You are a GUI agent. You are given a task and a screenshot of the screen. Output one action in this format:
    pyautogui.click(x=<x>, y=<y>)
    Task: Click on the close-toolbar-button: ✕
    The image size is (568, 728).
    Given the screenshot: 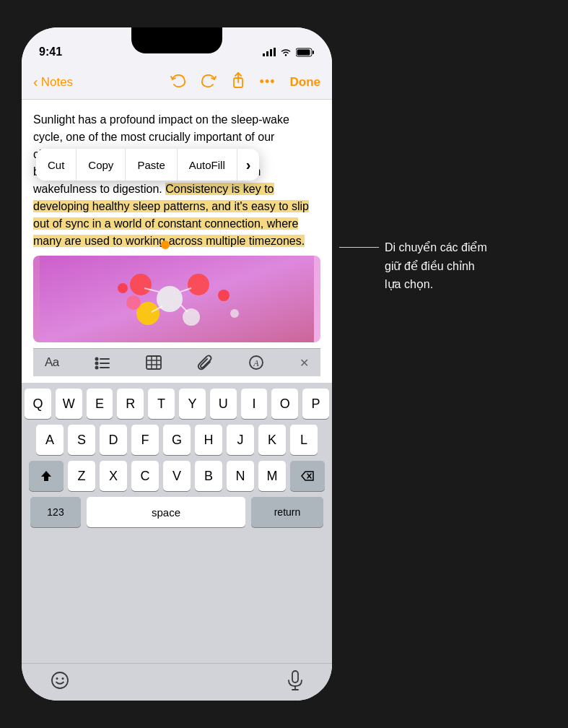 What is the action you would take?
    pyautogui.click(x=305, y=363)
    